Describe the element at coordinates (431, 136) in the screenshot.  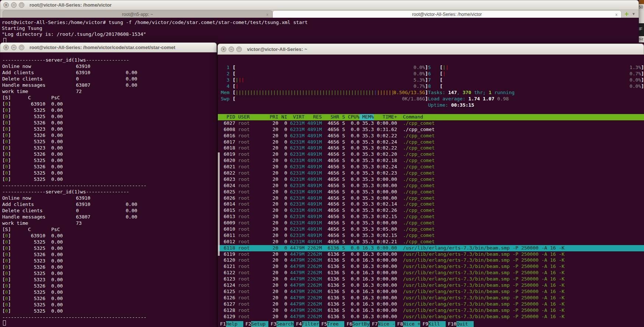
I see `process-row: 6016 root 20 0 6231M 4891M 4656 S 0.0 35…` at that location.